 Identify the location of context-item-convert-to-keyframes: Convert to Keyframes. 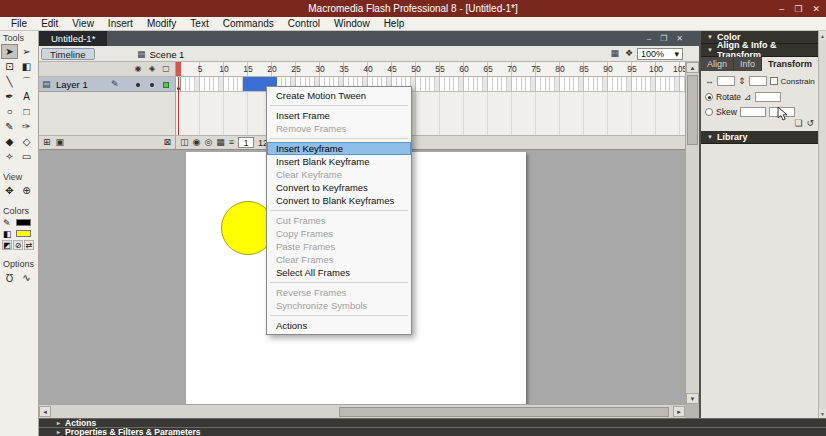
(339, 188).